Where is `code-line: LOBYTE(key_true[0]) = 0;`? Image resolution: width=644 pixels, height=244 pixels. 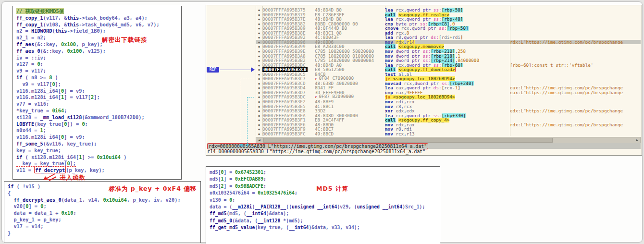
code-line: LOBYTE(key_true[0]) = 0; is located at coordinates (97, 124).